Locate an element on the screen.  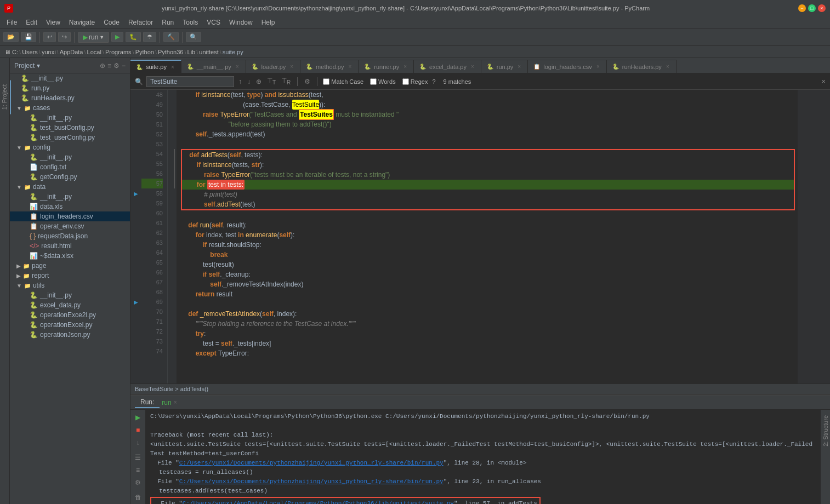
tree-folder-data: ▼ 📁 data is located at coordinates (70, 187).